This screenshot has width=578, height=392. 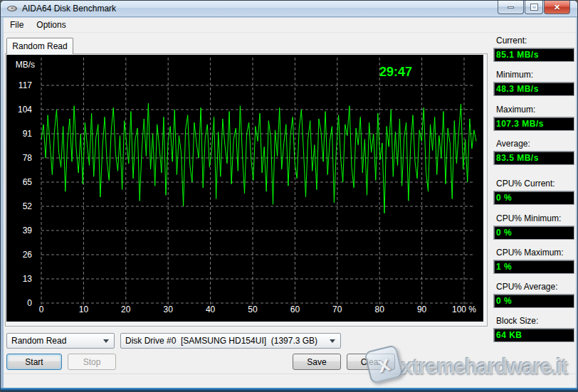 What do you see at coordinates (533, 196) in the screenshot?
I see `stats-panel: Current: 85.1 MB/s Minimum: 48.3 MB/s Ma…` at bounding box center [533, 196].